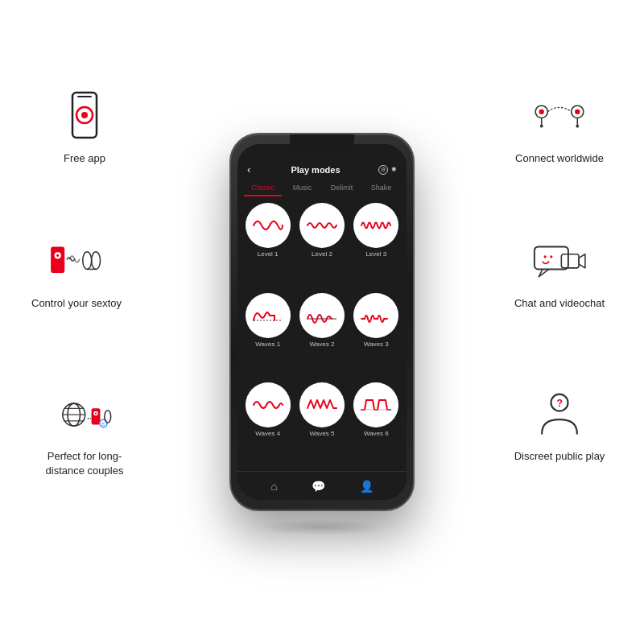  Describe the element at coordinates (322, 188) in the screenshot. I see `screen-tabs: Classic Music Delimit Shake` at that location.